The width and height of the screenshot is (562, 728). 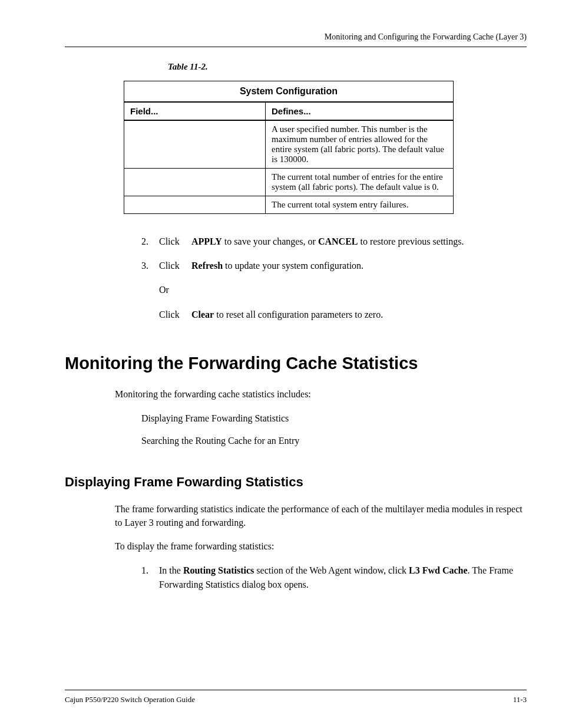 I want to click on body-paragraph: To display the frame forwarding statisti…, so click(x=320, y=546).